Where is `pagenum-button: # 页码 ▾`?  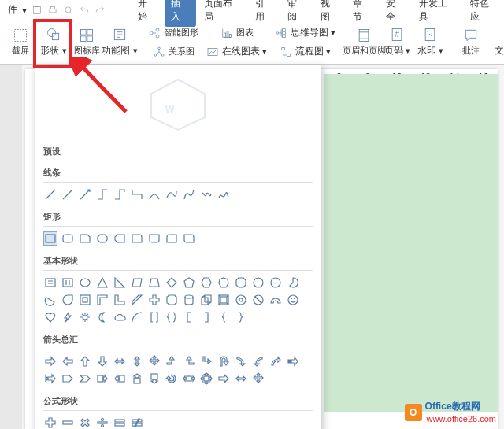 pagenum-button: # 页码 ▾ is located at coordinates (397, 43).